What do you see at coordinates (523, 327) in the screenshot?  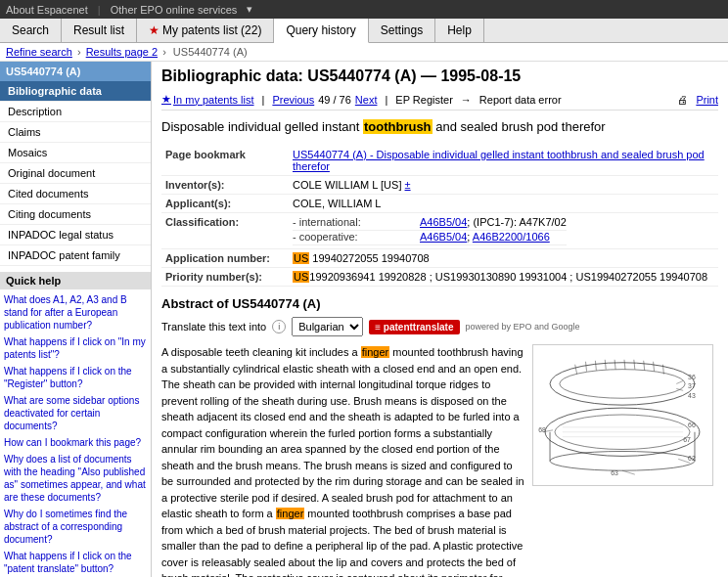 I see `powered-by-text: powered by EPO and Google` at bounding box center [523, 327].